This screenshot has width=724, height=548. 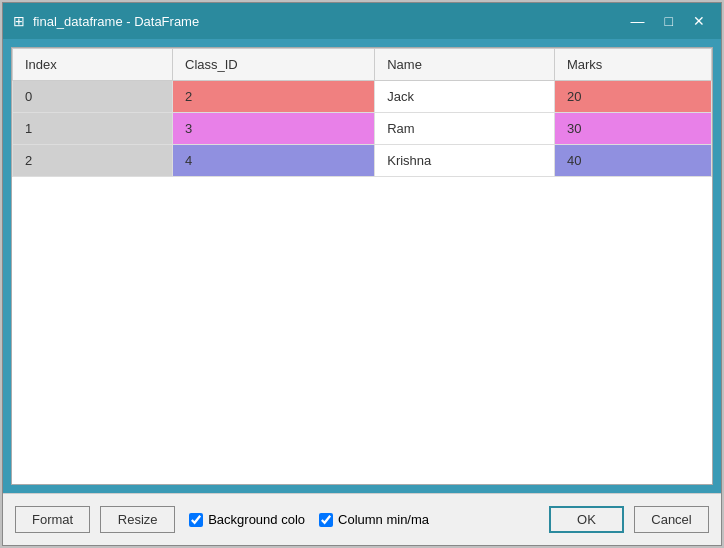 What do you see at coordinates (362, 129) in the screenshot?
I see `table-row: 1 3 Ram 30` at bounding box center [362, 129].